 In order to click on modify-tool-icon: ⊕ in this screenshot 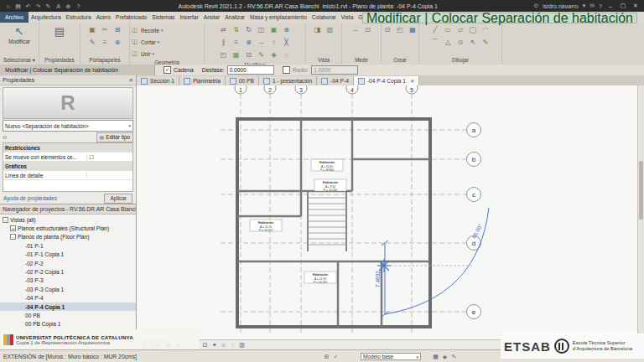, I will do `click(287, 30)`.